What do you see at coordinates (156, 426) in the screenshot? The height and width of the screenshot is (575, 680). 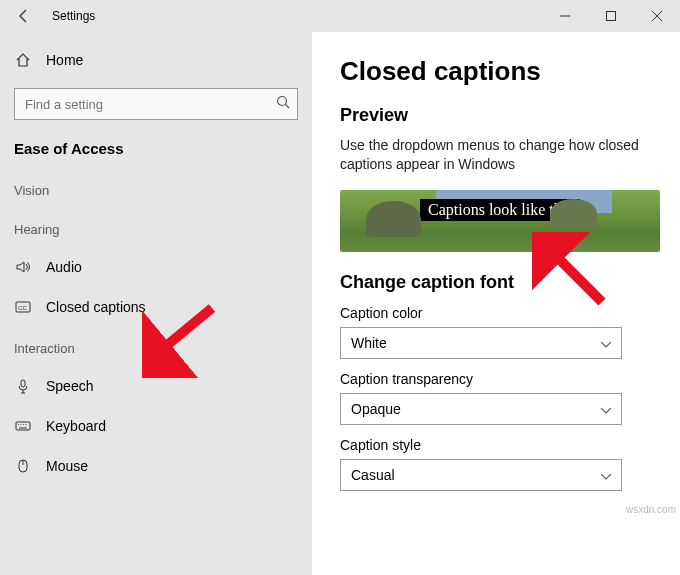 I see `sidebar-item-keyboard: Keyboard` at bounding box center [156, 426].